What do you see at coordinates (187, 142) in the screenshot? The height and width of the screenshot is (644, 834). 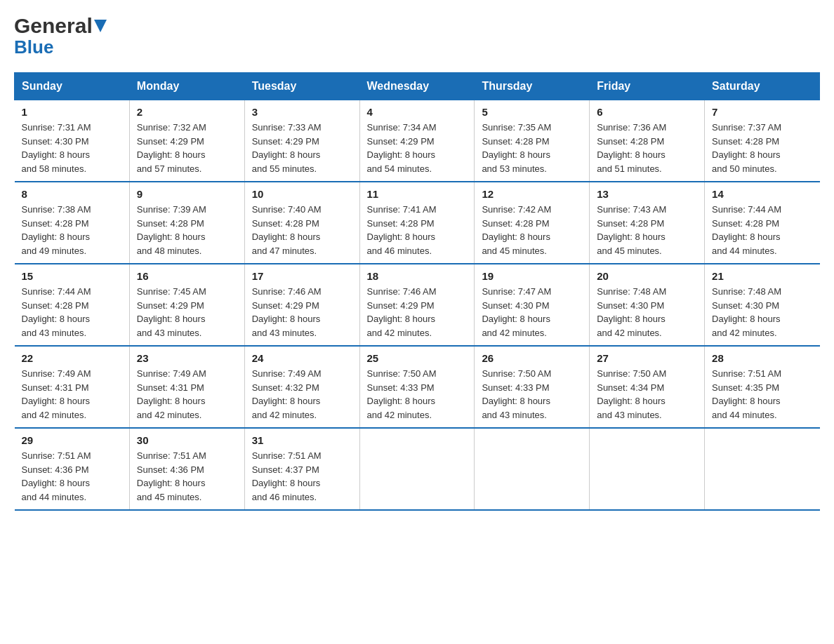 I see `calendar-cell: 2 Sunrise: 7:32 AM Sunset: 4:29 PM Dayli…` at bounding box center [187, 142].